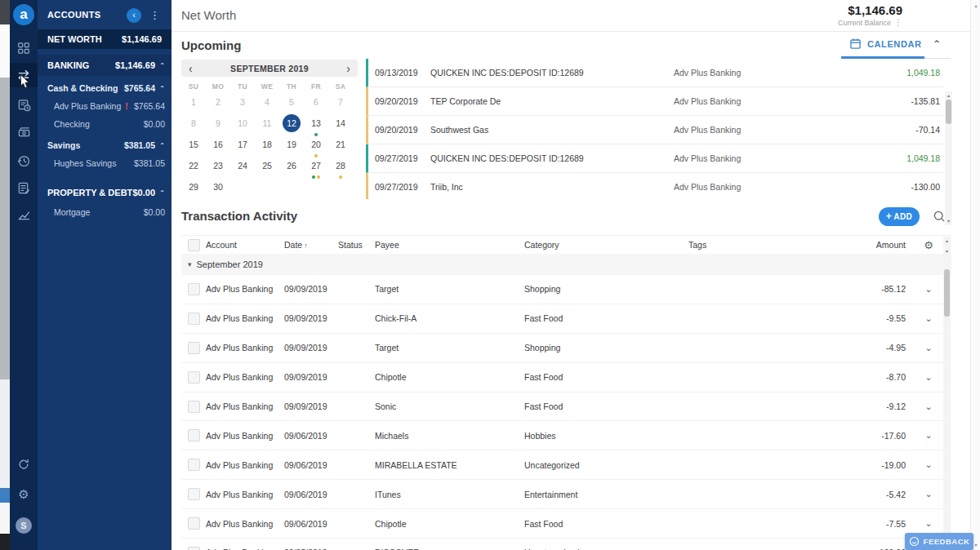 Image resolution: width=980 pixels, height=550 pixels. What do you see at coordinates (567, 465) in the screenshot?
I see `transaction-row: Adv Plus Banking 09/06/2019 MIRABELLA ES…` at bounding box center [567, 465].